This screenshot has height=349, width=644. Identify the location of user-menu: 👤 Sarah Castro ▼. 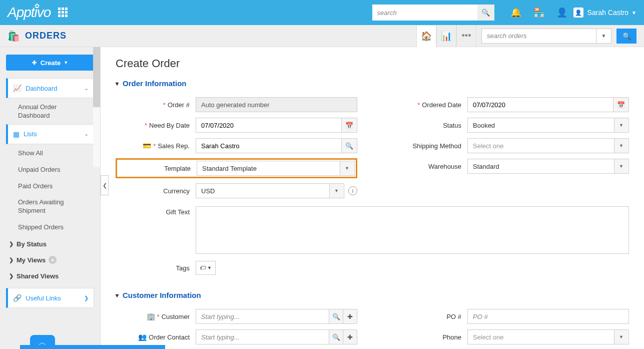
(605, 13).